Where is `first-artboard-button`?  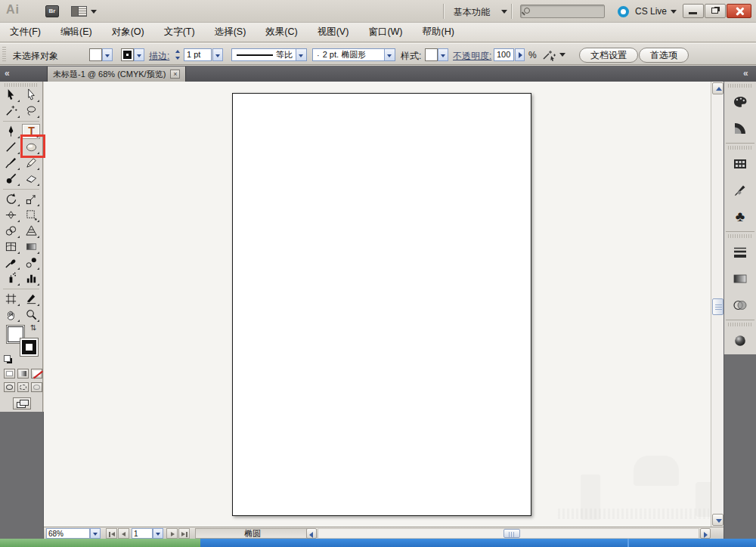
first-artboard-button is located at coordinates (112, 533).